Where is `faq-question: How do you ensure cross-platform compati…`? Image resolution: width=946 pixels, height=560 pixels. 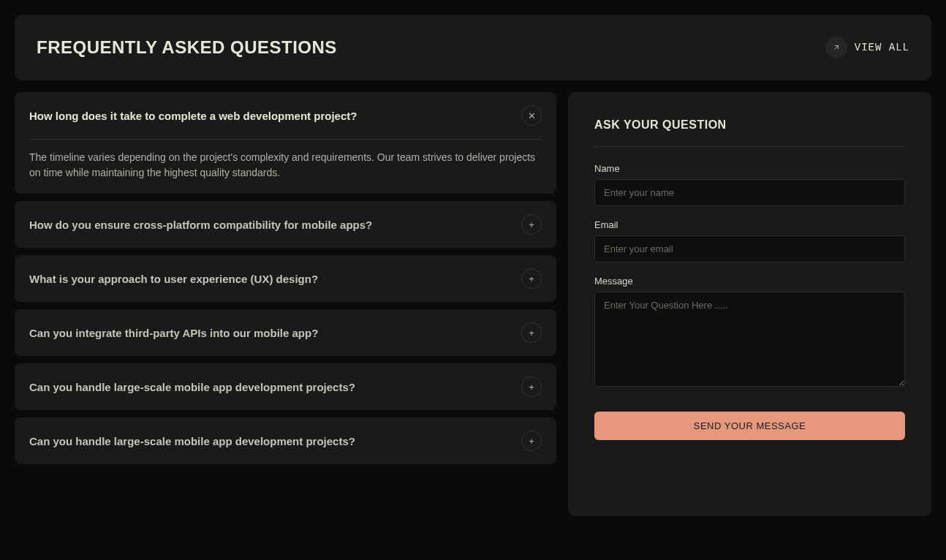
faq-question: How do you ensure cross-platform compati… is located at coordinates (200, 225).